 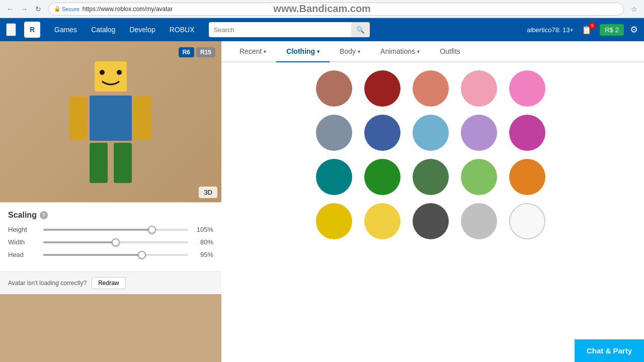 I want to click on color-steel-blue, so click(x=334, y=133).